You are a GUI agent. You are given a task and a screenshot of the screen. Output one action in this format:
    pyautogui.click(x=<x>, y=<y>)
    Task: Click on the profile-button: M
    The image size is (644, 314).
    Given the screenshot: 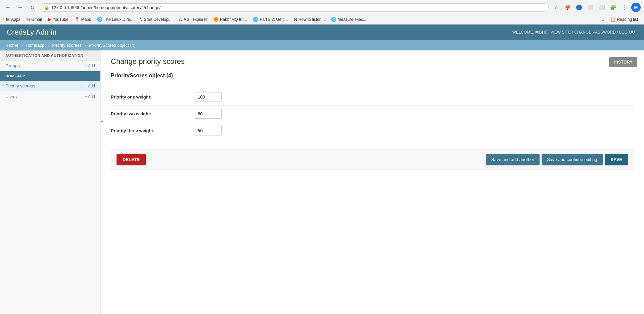 What is the action you would take?
    pyautogui.click(x=636, y=7)
    